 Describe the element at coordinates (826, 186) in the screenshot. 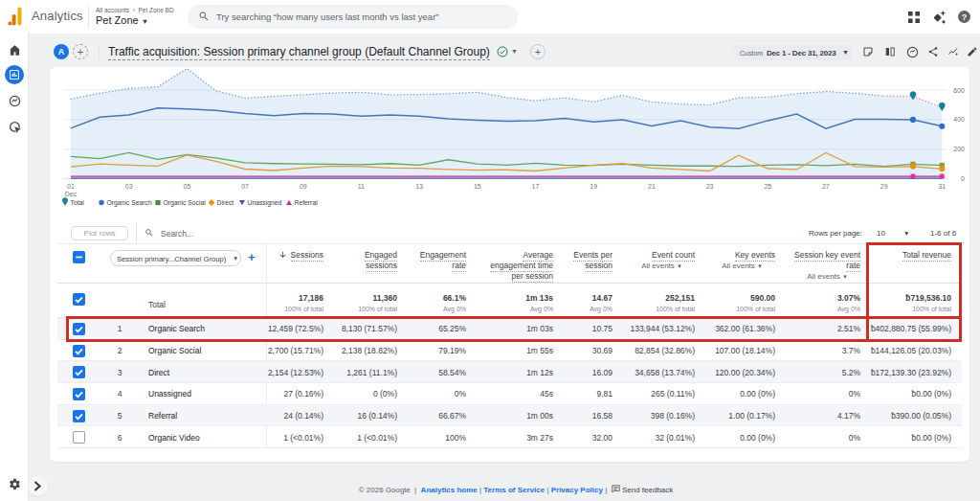

I see `svg-text: 27` at that location.